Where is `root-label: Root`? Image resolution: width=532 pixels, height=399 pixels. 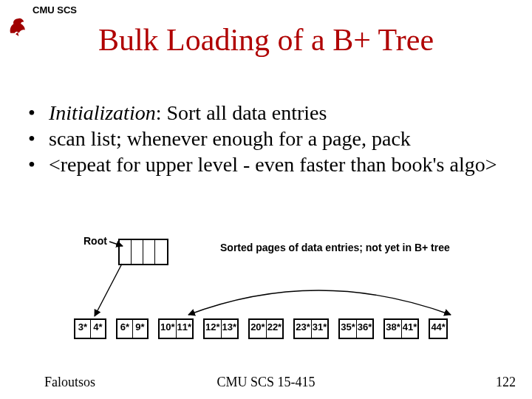 root-label: Root is located at coordinates (95, 241).